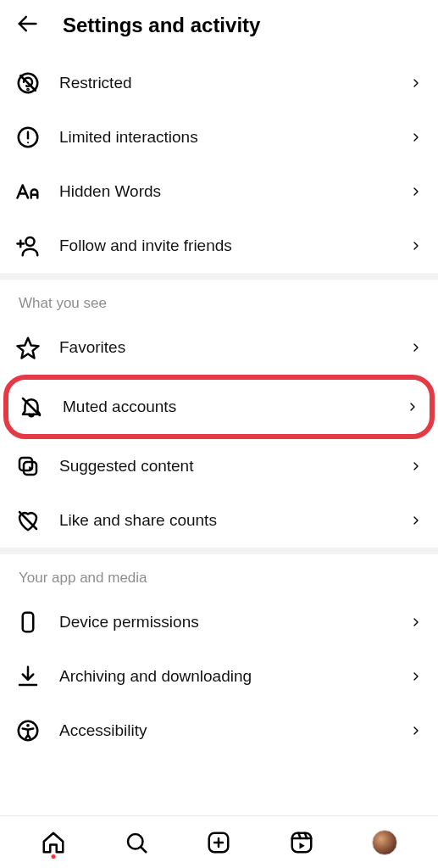 This screenshot has height=868, width=438. I want to click on row-archiving-downloading: Archiving and downloading, so click(219, 676).